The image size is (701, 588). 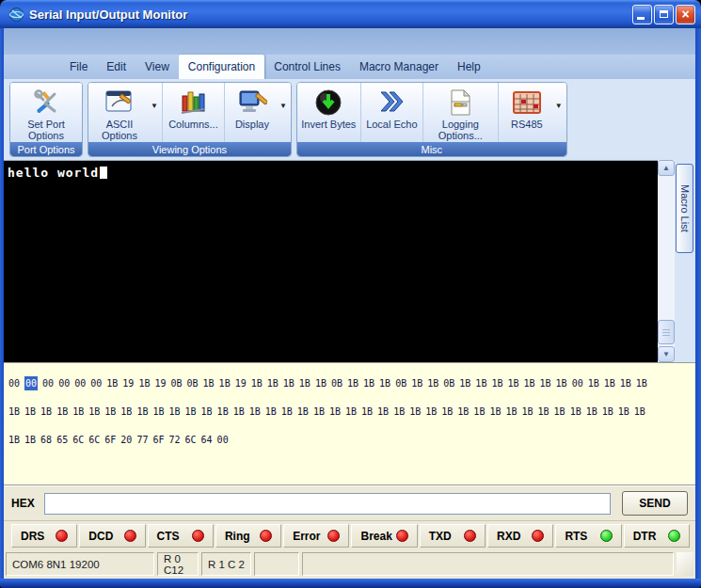 I want to click on local-echo-button: Local Echo, so click(x=392, y=113).